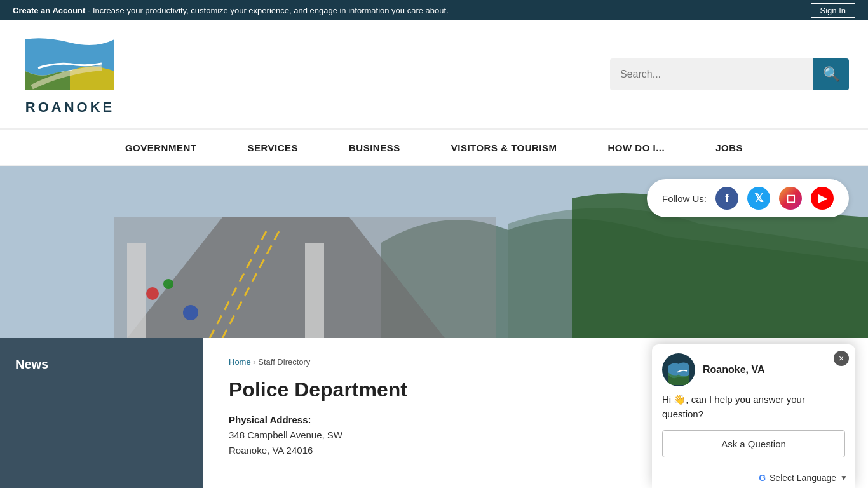  I want to click on follow-label: Follow Us:, so click(684, 198).